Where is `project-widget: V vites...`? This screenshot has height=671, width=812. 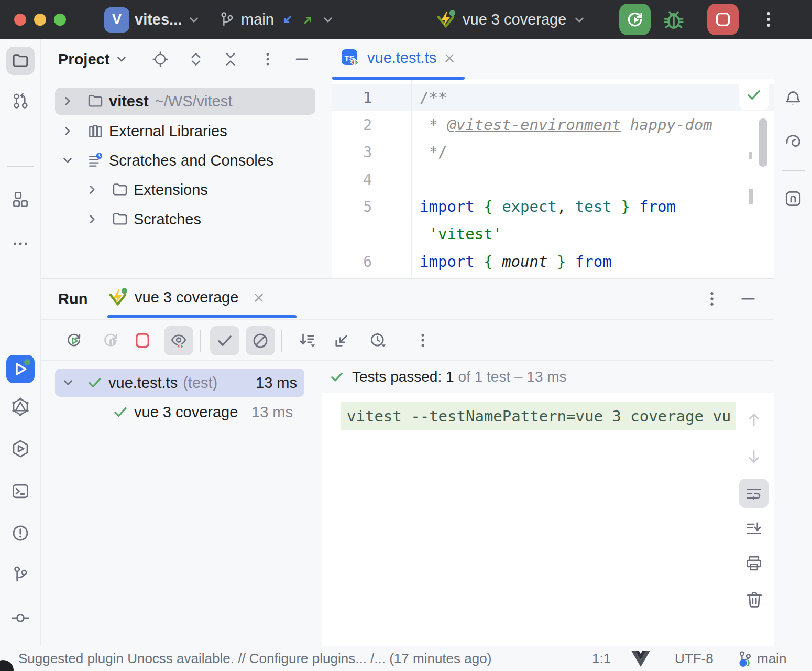
project-widget: V vites... is located at coordinates (152, 20).